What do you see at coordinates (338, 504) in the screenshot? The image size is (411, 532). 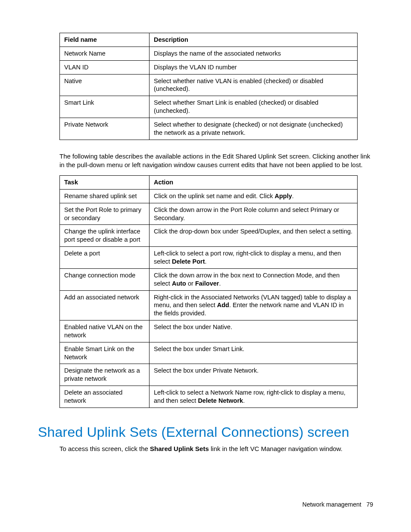 I see `page-footer: Network management 79` at bounding box center [338, 504].